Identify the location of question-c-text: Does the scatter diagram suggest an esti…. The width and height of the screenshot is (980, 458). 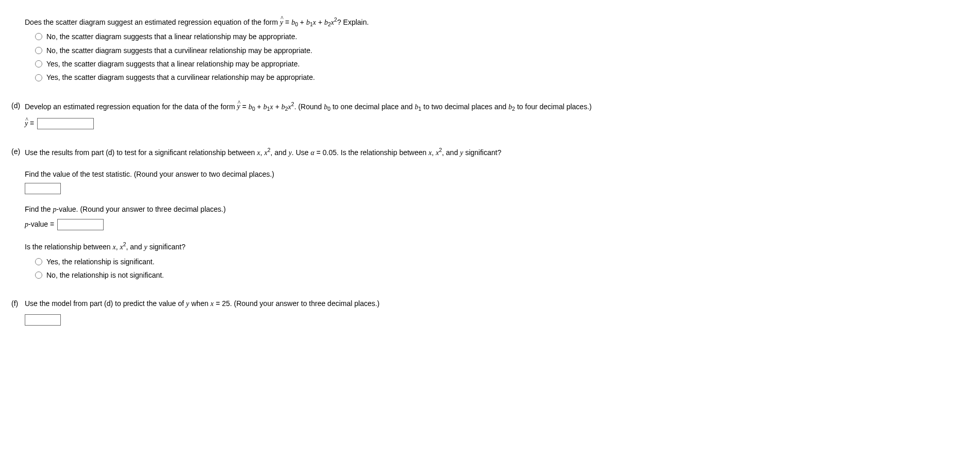
(497, 22).